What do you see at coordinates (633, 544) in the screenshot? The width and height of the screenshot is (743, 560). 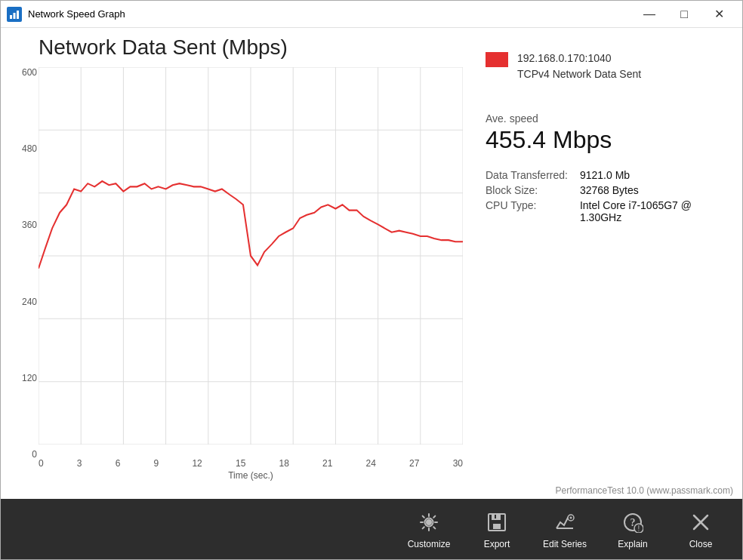 I see `explain-label: Explain` at bounding box center [633, 544].